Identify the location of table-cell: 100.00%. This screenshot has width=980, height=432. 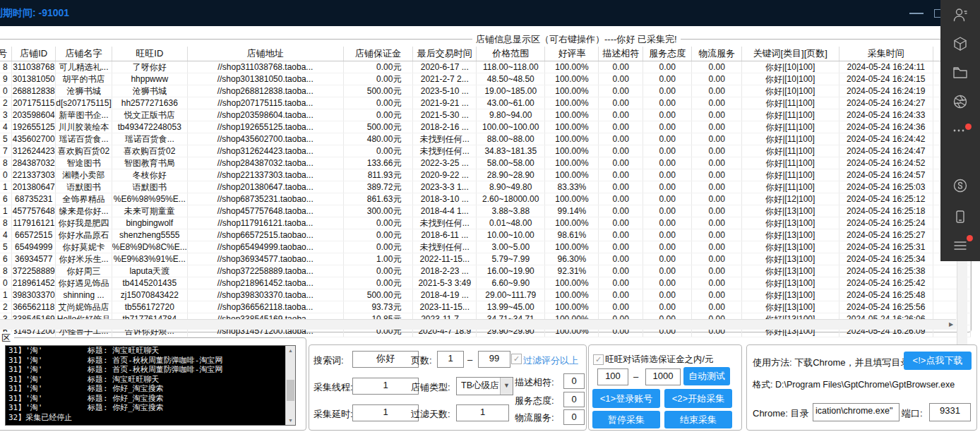
(572, 103).